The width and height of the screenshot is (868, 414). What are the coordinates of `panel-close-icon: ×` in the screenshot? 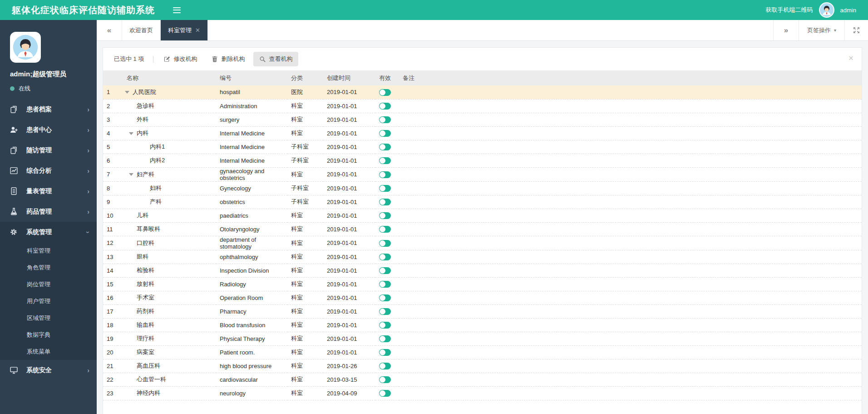 It's located at (851, 58).